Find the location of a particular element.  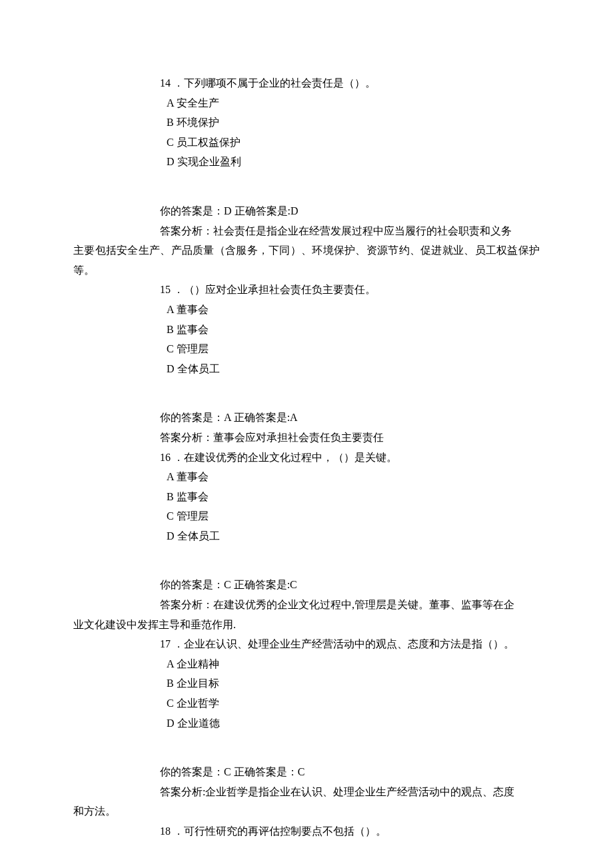

question-number: 17 ． is located at coordinates (172, 644).